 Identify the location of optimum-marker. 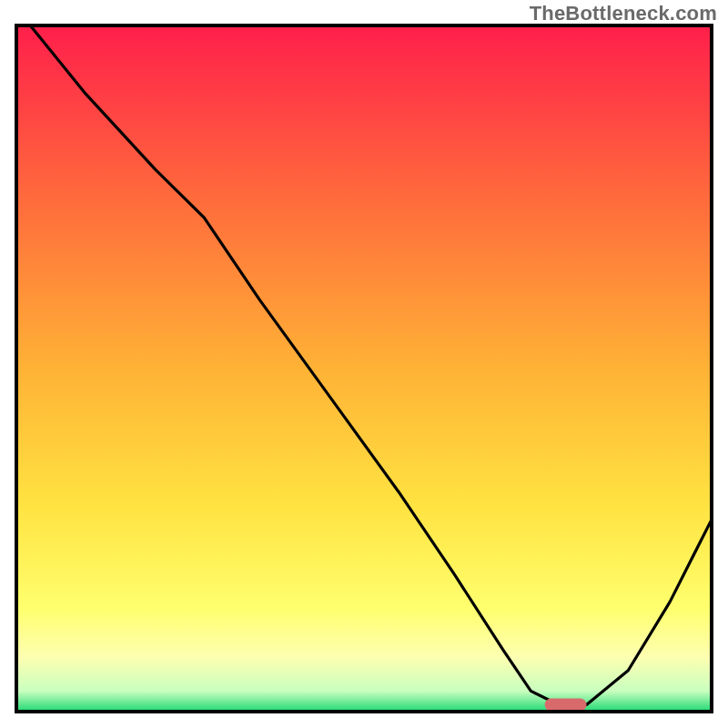
(566, 704).